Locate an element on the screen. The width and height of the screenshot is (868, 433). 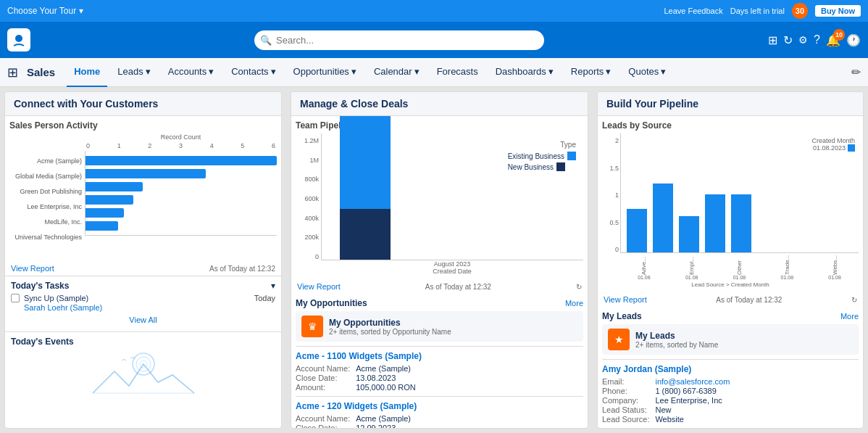
task-link-row: Sarah Loehr (Sample) is located at coordinates (143, 308).